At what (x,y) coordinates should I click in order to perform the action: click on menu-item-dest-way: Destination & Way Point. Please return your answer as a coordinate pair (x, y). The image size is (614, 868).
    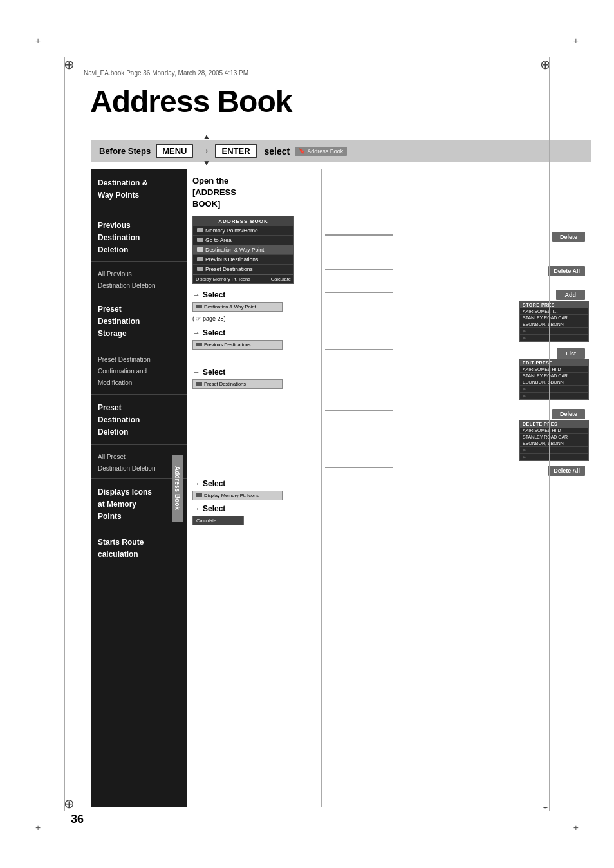
    Looking at the image, I should click on (243, 250).